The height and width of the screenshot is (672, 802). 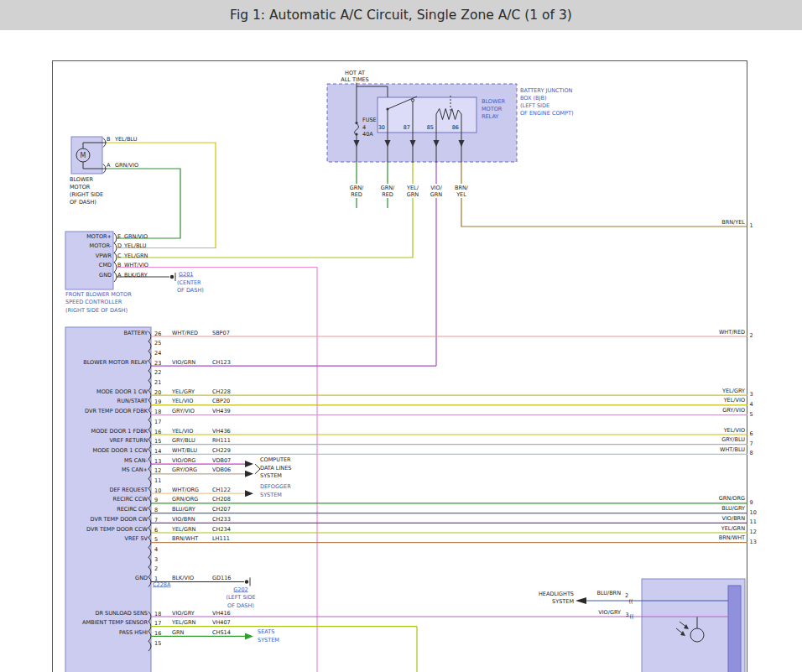 I want to click on pin-number: 21, so click(x=158, y=383).